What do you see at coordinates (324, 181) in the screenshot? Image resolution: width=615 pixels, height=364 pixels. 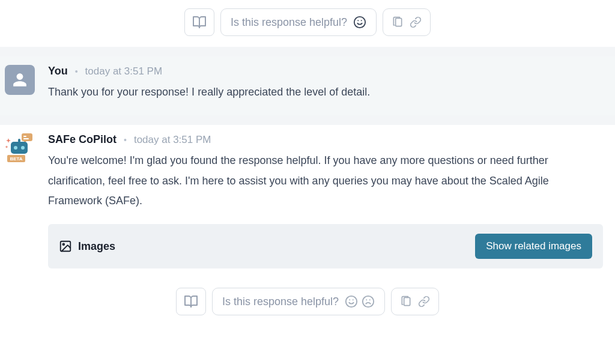 I see `bot-text: You're welcome! I'm glad you found the r…` at bounding box center [324, 181].